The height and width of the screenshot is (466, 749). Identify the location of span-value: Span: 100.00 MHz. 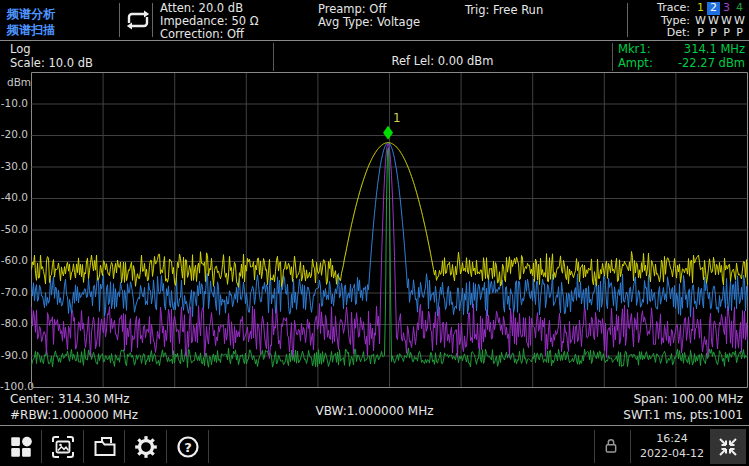
(683, 399).